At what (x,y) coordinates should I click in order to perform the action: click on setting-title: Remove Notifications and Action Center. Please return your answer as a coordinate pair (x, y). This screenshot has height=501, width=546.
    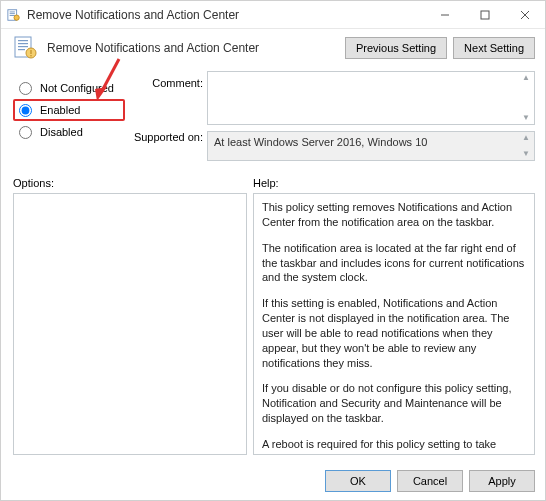
    Looking at the image, I should click on (192, 48).